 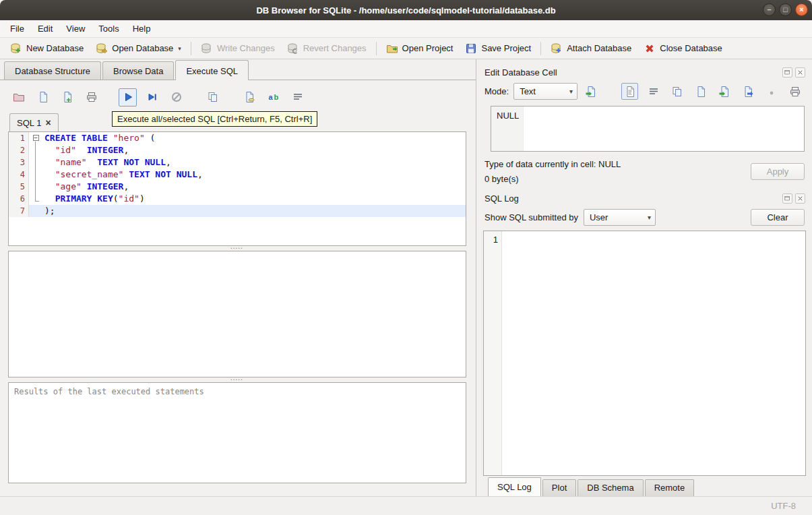 What do you see at coordinates (611, 488) in the screenshot?
I see `bottom-tab-db-schema: DB Schema` at bounding box center [611, 488].